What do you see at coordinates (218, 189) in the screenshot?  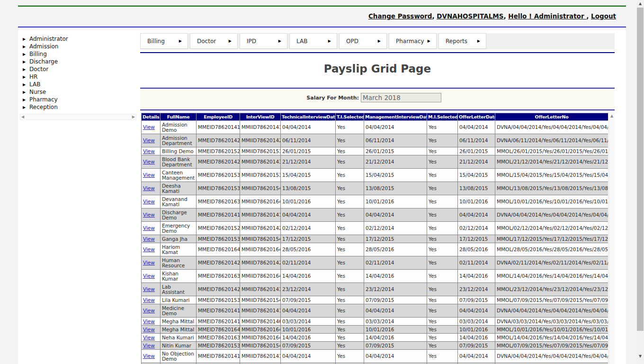 I see `employeeid-cell: MMEID786201531` at bounding box center [218, 189].